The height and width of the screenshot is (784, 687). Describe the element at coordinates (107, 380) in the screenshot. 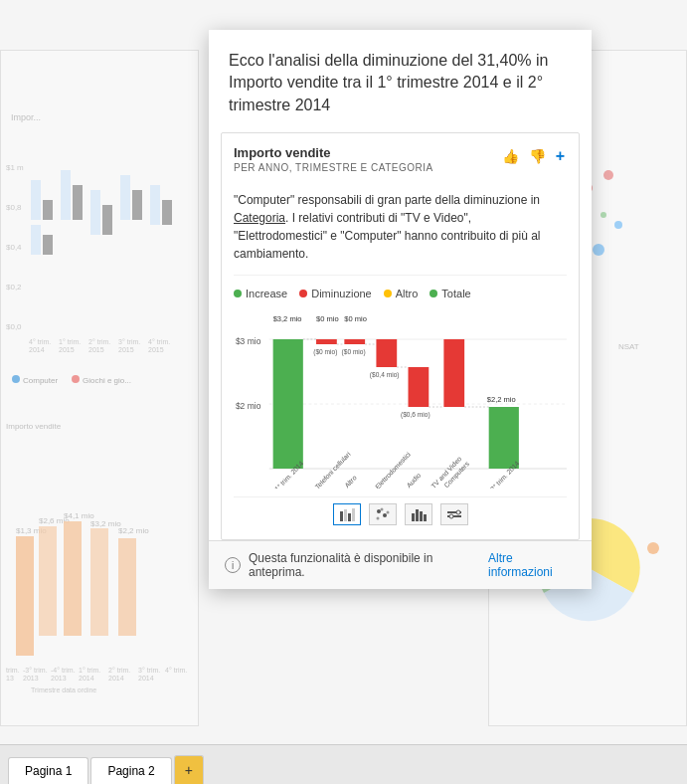

I see `svg-text: Giochi e gio...` at that location.